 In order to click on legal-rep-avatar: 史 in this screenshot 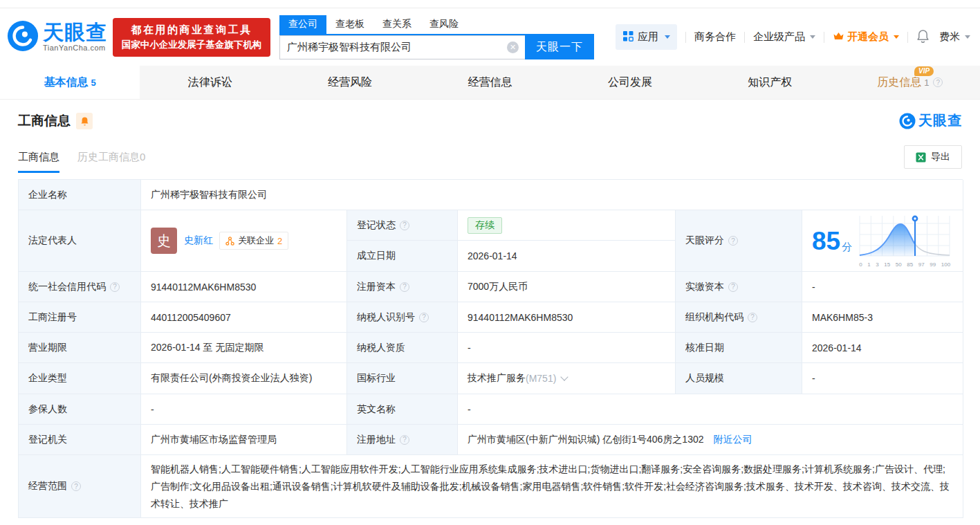, I will do `click(164, 241)`.